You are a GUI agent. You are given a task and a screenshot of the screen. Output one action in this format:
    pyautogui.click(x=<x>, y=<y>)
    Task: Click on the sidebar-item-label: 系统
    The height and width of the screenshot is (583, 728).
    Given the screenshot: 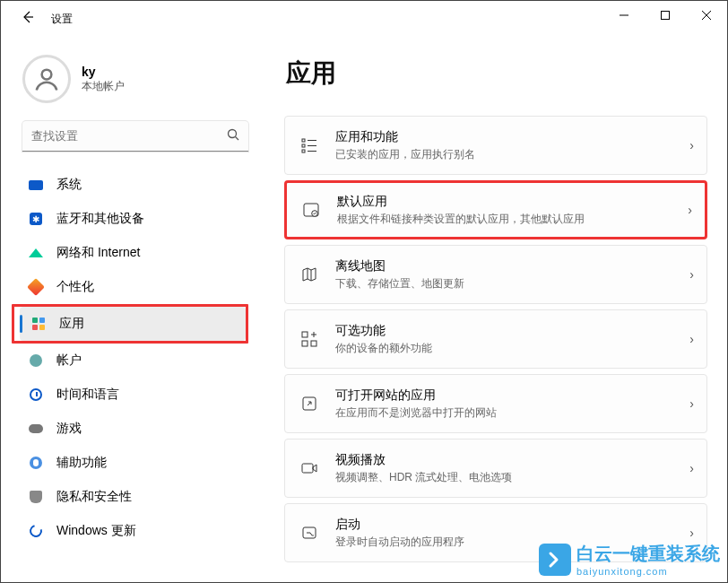 What is the action you would take?
    pyautogui.click(x=69, y=185)
    